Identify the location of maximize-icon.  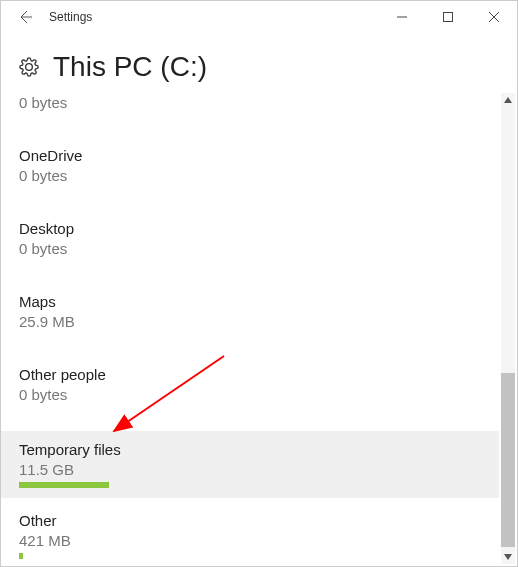
(448, 17).